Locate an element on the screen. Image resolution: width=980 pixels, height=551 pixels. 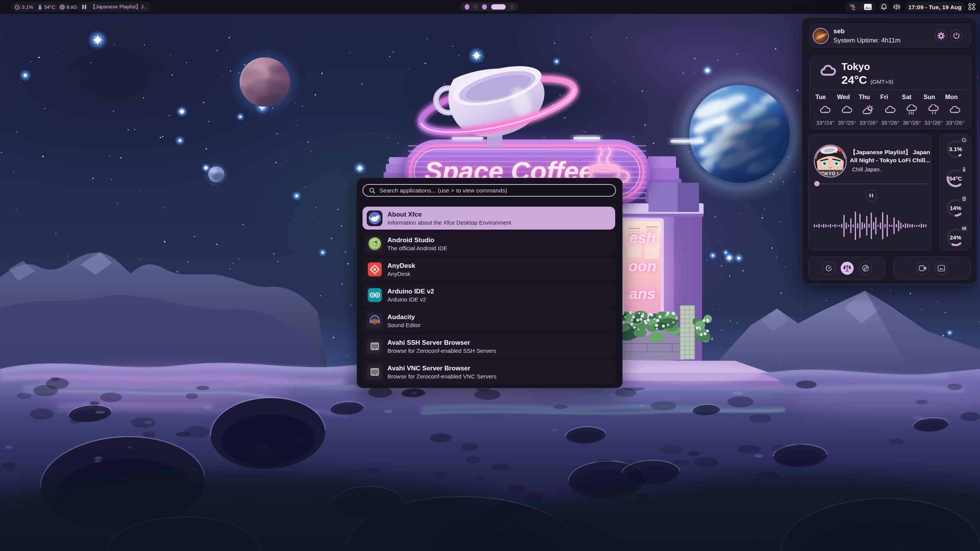
svg-text: C is located at coordinates (854, 8).